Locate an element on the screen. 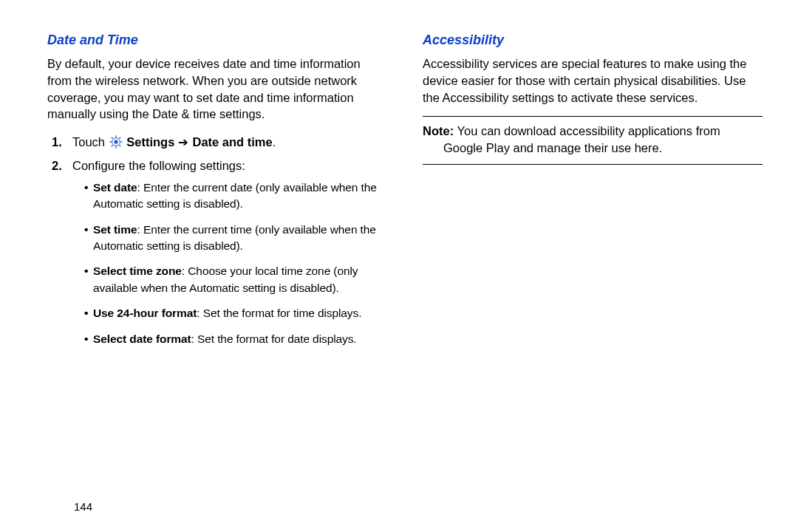 The width and height of the screenshot is (798, 532). step-2-text: Configure the following settings: is located at coordinates (159, 166).